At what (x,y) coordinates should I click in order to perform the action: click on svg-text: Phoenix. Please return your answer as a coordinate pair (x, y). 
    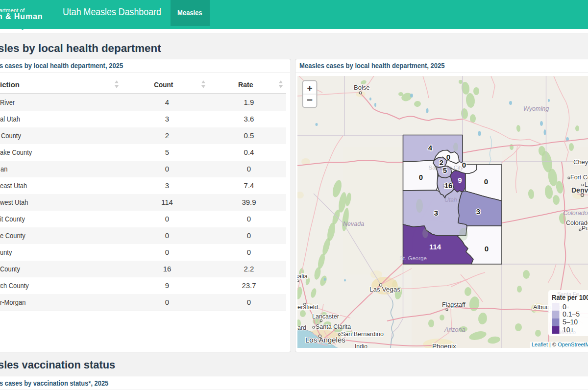
    Looking at the image, I should click on (444, 345).